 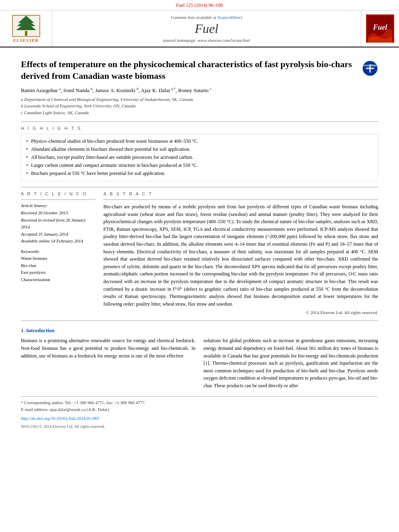 I want to click on intro-cols: Biomass is a promising alternative renew…, so click(x=200, y=363).